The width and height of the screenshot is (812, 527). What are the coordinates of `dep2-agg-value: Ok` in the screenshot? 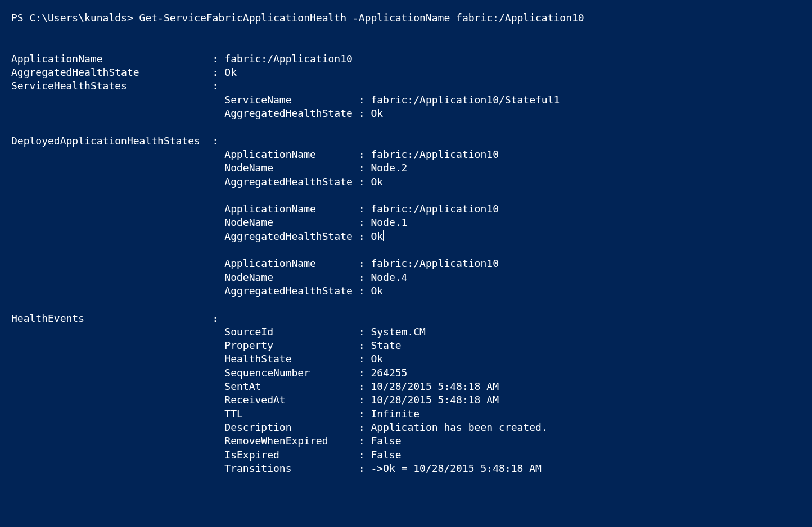 It's located at (377, 291).